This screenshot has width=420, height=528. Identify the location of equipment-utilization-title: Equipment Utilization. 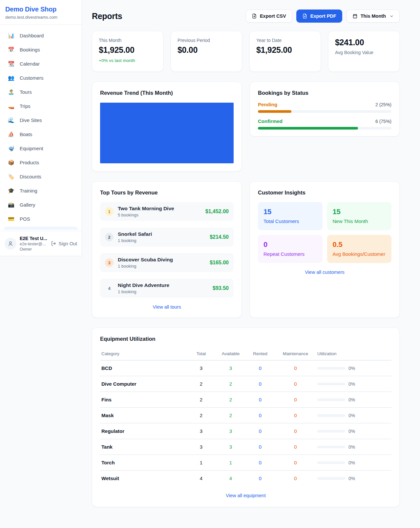
(246, 339).